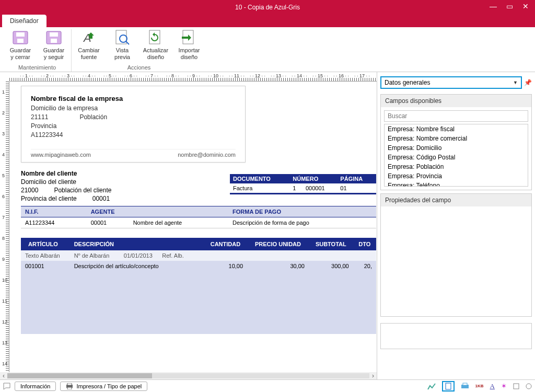 Image resolution: width=535 pixels, height=392 pixels. Describe the element at coordinates (515, 83) in the screenshot. I see `chevron-down-icon: ▼` at that location.